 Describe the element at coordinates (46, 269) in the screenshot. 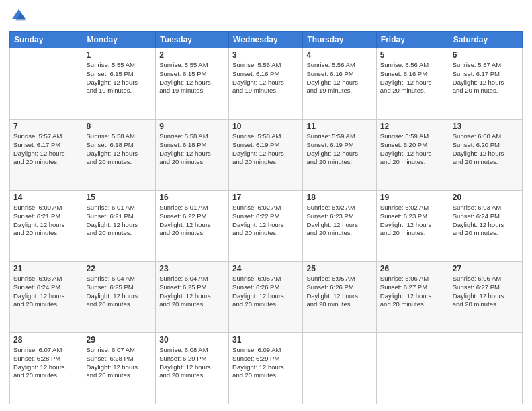

I see `day-number: 21` at that location.